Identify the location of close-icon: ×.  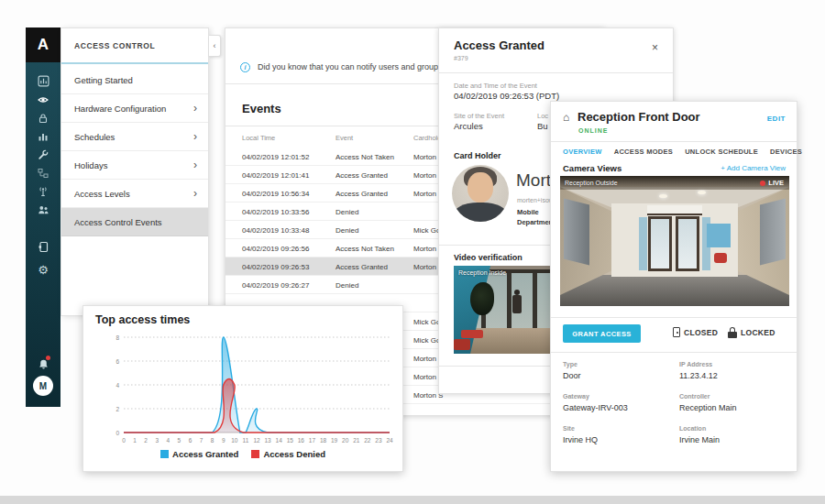
(654, 48).